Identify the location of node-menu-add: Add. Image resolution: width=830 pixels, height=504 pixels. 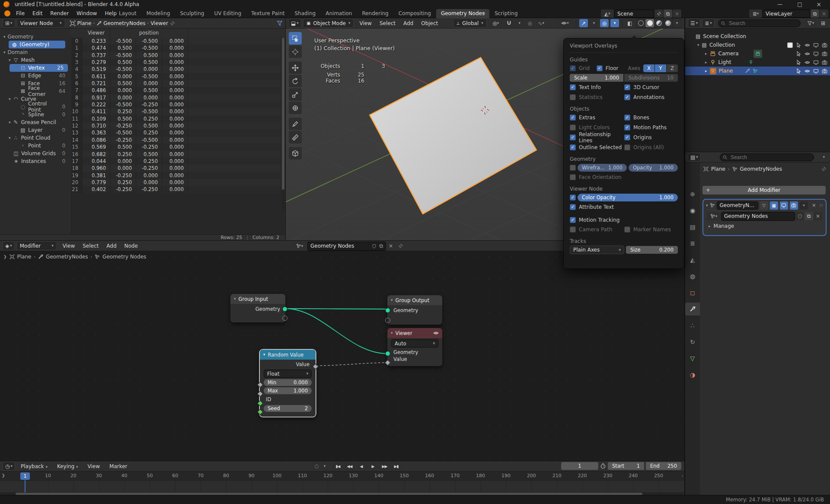
(112, 246).